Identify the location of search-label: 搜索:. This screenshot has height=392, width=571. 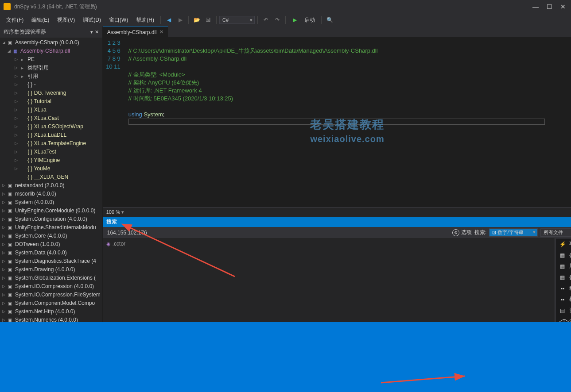
(480, 233).